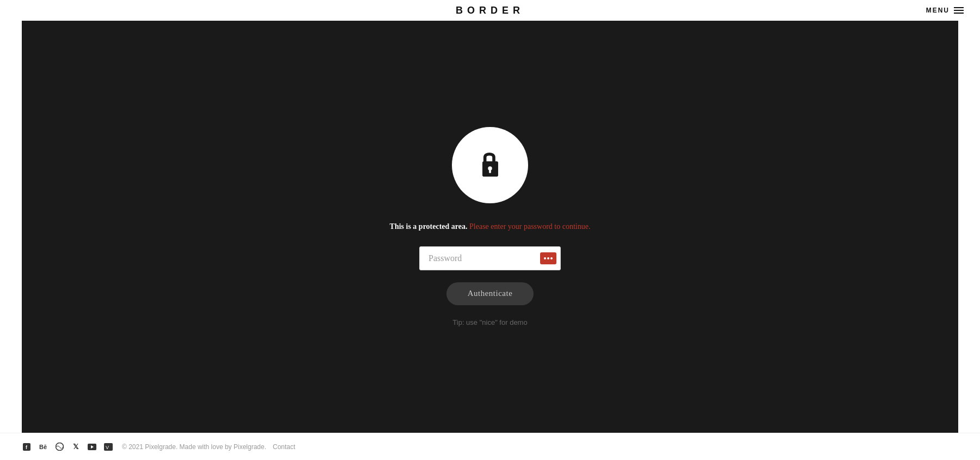 This screenshot has height=460, width=980. Describe the element at coordinates (490, 165) in the screenshot. I see `lock-circle` at that location.